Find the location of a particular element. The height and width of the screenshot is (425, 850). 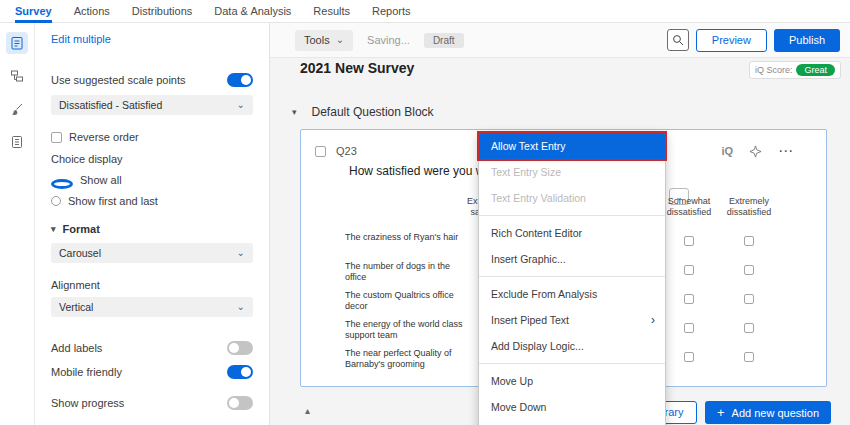

question-text: How satisfied were you with is located at coordinates (423, 171).